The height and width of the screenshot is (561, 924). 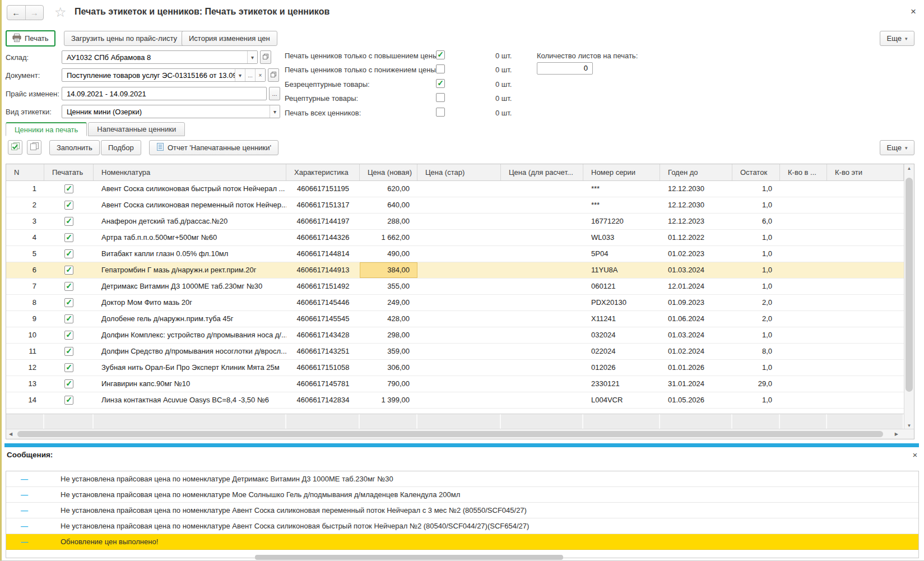 What do you see at coordinates (164, 94) in the screenshot?
I see `price-period-field: 14.09.2021 - 14.09.2021` at bounding box center [164, 94].